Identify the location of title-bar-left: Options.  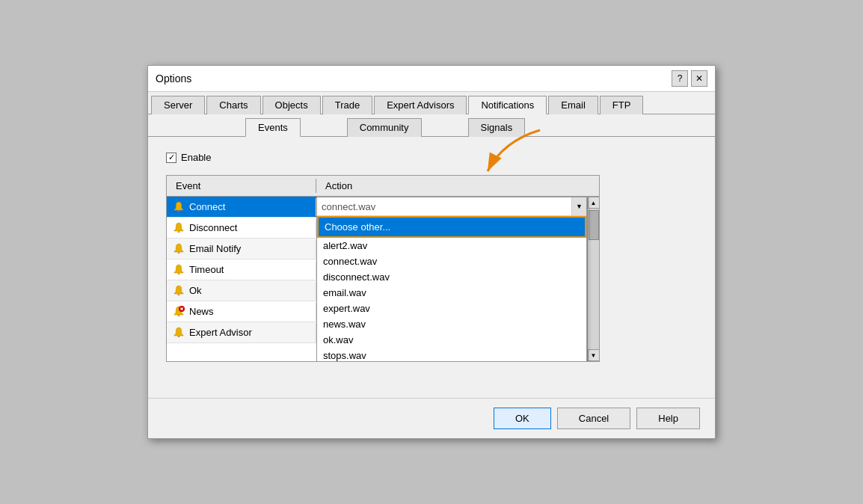
(173, 79).